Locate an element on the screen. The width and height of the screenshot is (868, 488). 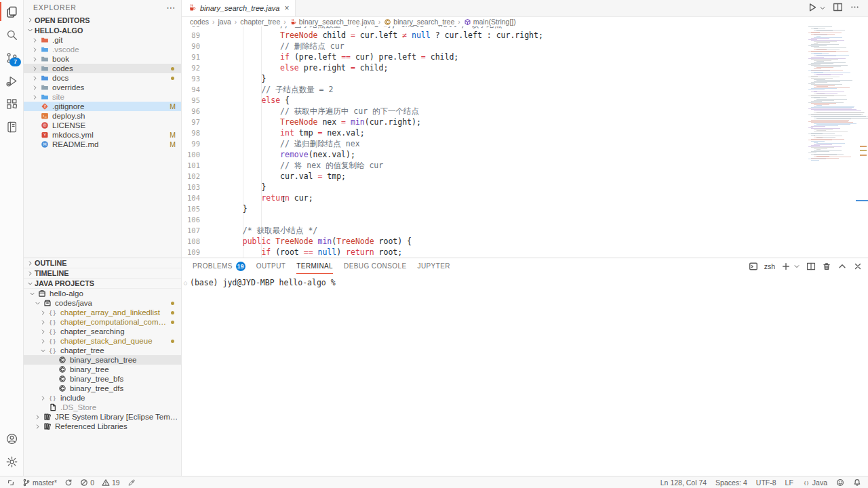
tree-item-book: book is located at coordinates (102, 59).